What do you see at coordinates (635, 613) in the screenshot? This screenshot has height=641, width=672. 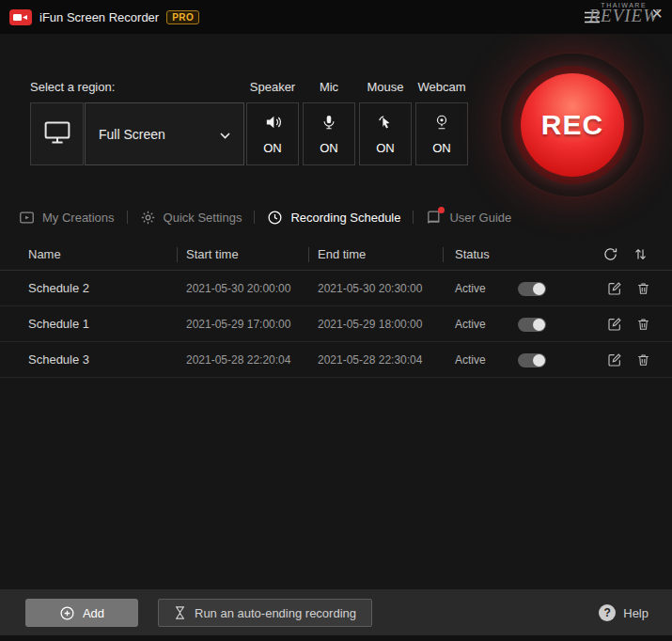 I see `help-label: Help` at bounding box center [635, 613].